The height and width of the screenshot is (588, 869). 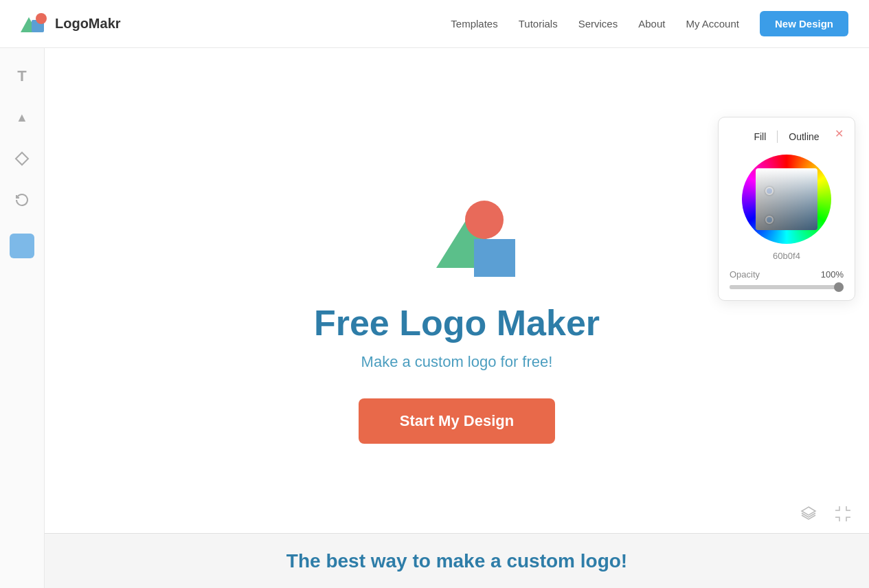 What do you see at coordinates (457, 323) in the screenshot?
I see `hero-title: Free Logo Maker` at bounding box center [457, 323].